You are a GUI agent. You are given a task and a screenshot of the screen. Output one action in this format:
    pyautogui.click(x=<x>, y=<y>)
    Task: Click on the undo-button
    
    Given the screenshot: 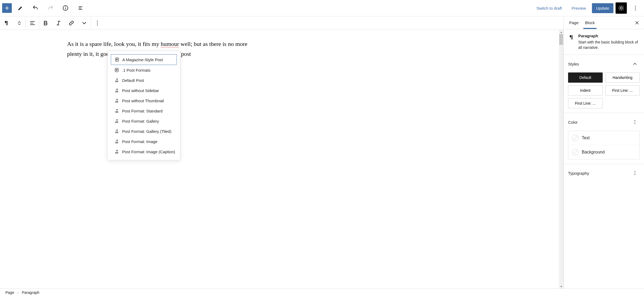 What is the action you would take?
    pyautogui.click(x=35, y=8)
    